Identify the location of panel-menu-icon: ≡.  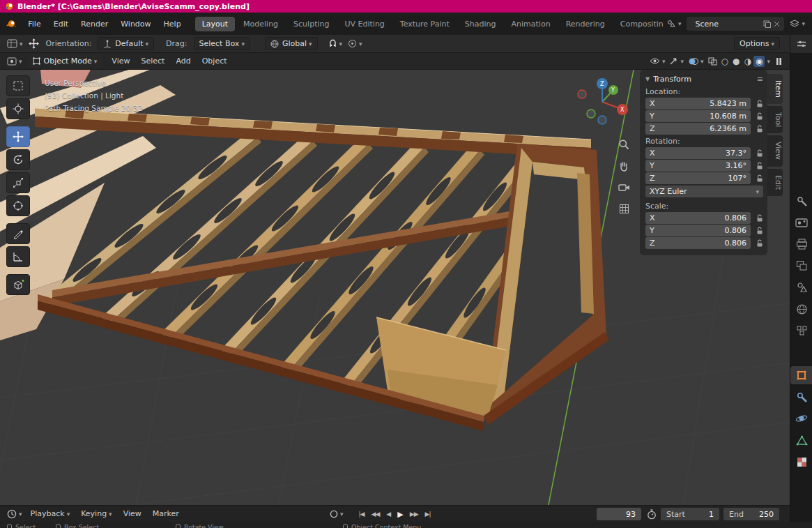
(760, 80).